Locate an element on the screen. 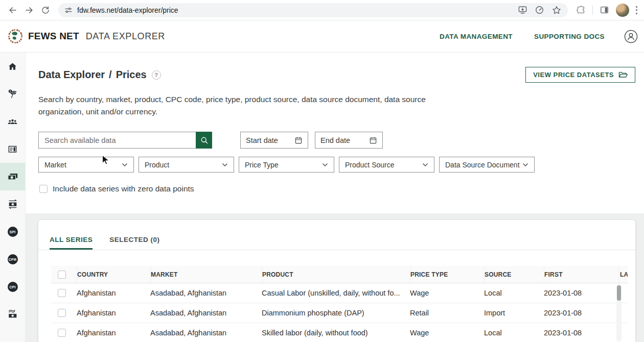  column-header-first: FIRST is located at coordinates (581, 275).